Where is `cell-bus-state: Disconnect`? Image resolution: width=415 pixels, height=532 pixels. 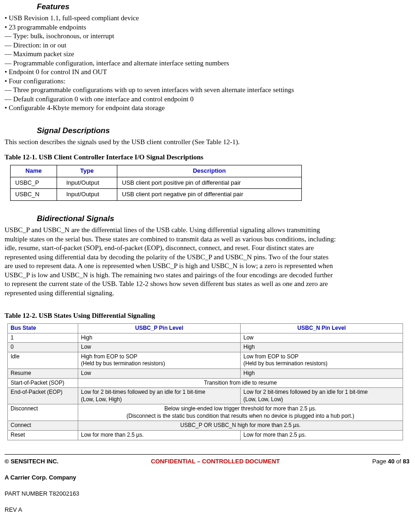 cell-bus-state: Disconnect is located at coordinates (43, 413).